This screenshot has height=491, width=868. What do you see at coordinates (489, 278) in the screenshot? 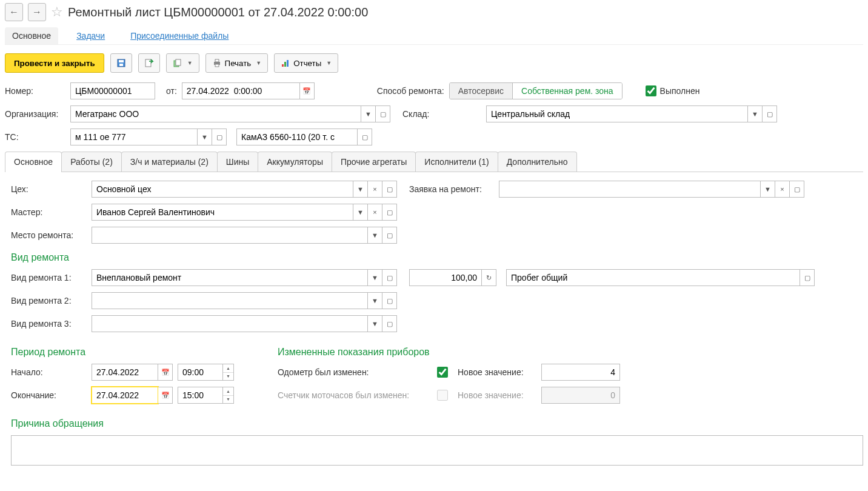
I see `refresh-button: ↻` at bounding box center [489, 278].